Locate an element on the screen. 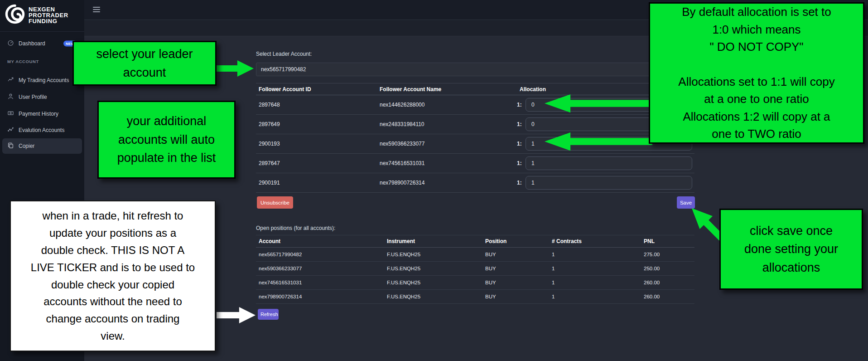 Image resolution: width=868 pixels, height=361 pixels. leader-account-label: Select Leader Account: is located at coordinates (284, 54).